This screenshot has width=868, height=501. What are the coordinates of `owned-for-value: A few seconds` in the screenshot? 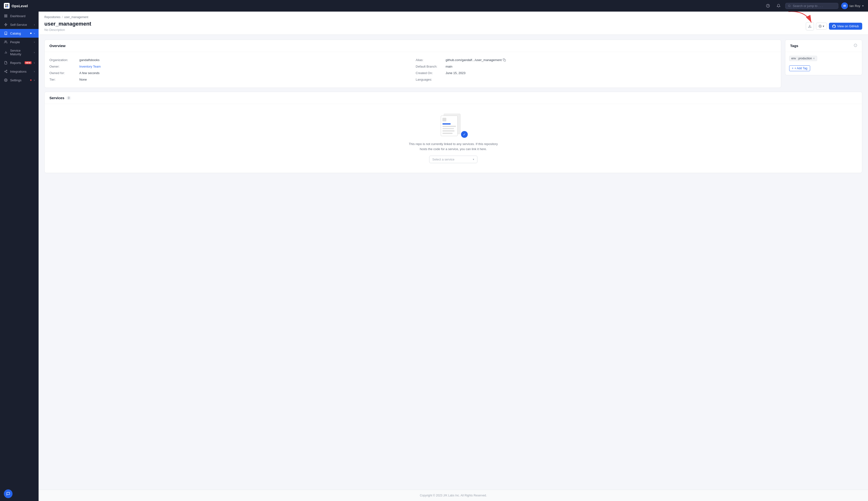 It's located at (89, 73).